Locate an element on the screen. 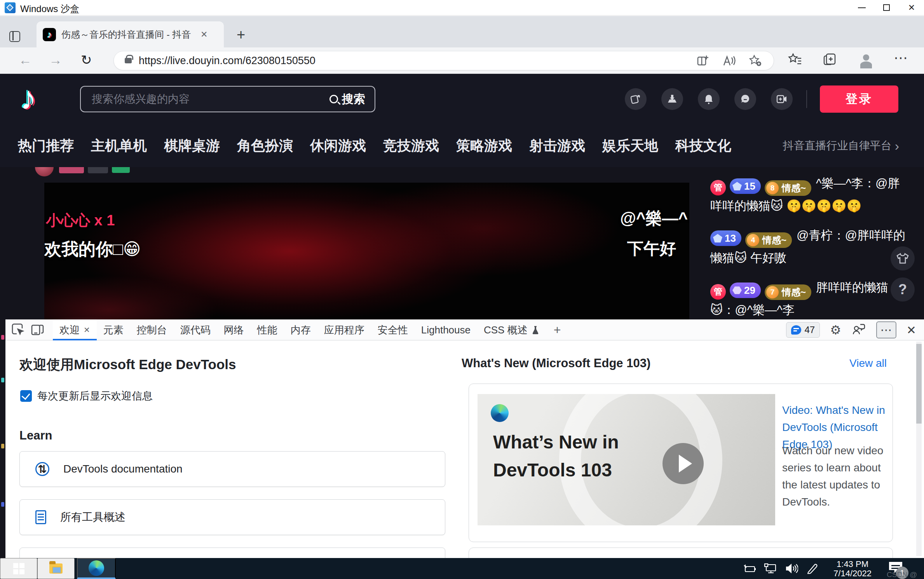 Image resolution: width=924 pixels, height=579 pixels. file-explorer-button is located at coordinates (56, 569).